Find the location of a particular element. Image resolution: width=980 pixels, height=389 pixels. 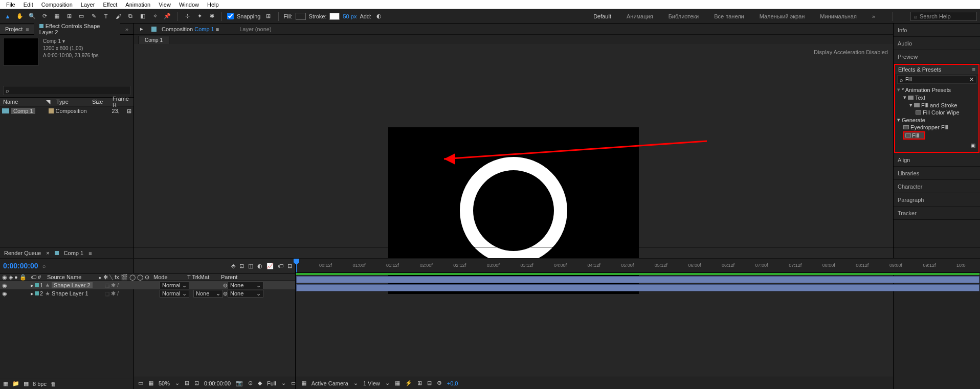

panbehind-tool-icon: ⊞ is located at coordinates (69, 16).